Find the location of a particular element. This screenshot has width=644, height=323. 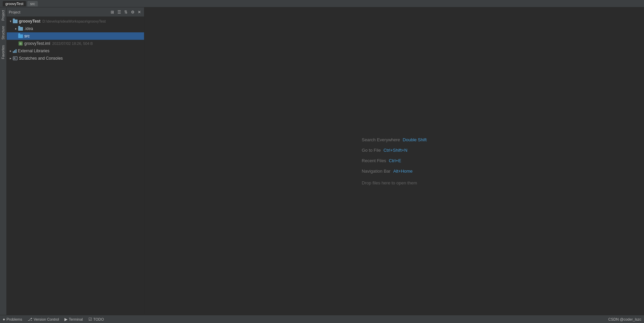

close-button: ✕ is located at coordinates (139, 12).